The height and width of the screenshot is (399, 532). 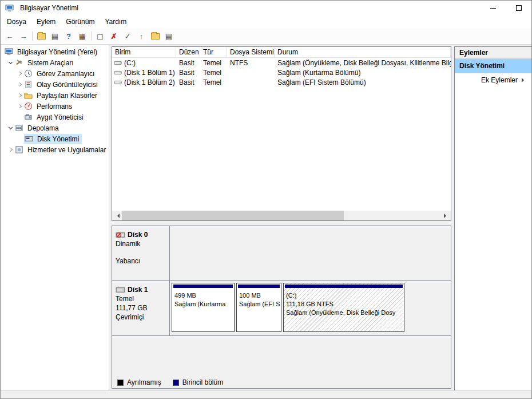 What do you see at coordinates (198, 382) in the screenshot?
I see `legend-primary-partition: Birincil bölüm` at bounding box center [198, 382].